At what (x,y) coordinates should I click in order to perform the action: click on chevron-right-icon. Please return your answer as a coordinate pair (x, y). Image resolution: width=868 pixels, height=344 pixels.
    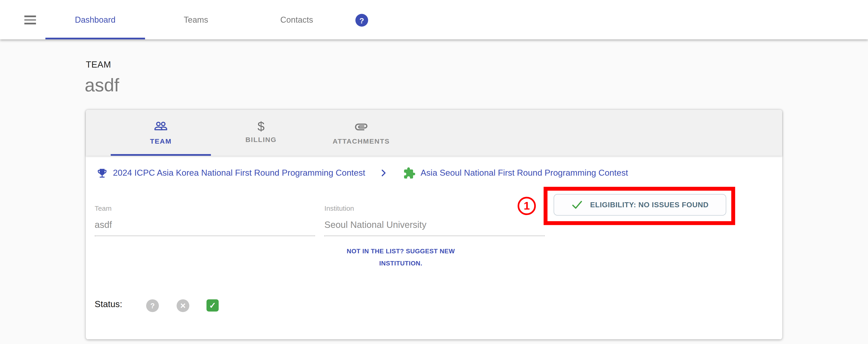
    Looking at the image, I should click on (383, 173).